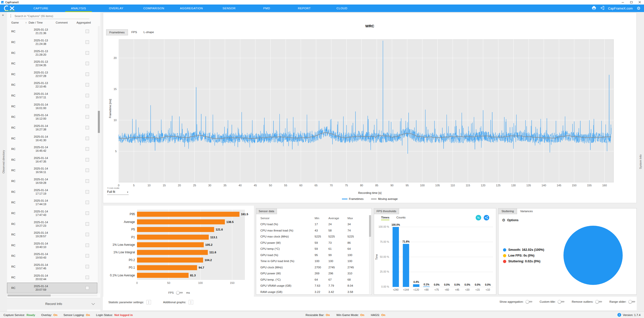  What do you see at coordinates (229, 8) in the screenshot?
I see `nav-tab-sensor: SENSOR` at bounding box center [229, 8].